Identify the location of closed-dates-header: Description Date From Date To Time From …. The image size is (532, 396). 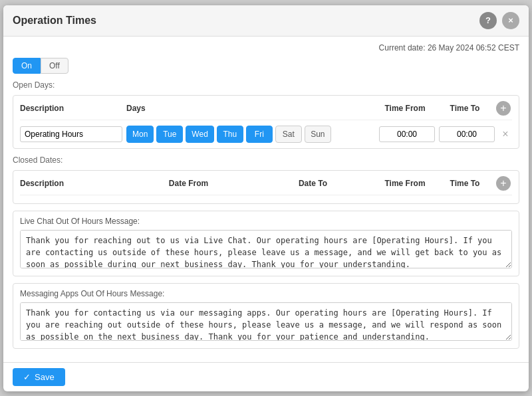
(266, 186).